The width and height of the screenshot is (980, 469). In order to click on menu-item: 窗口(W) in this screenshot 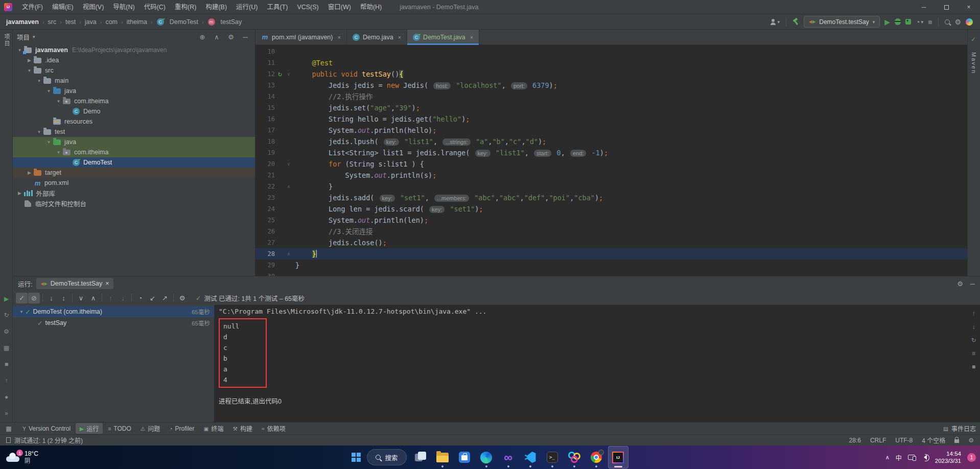, I will do `click(339, 7)`.